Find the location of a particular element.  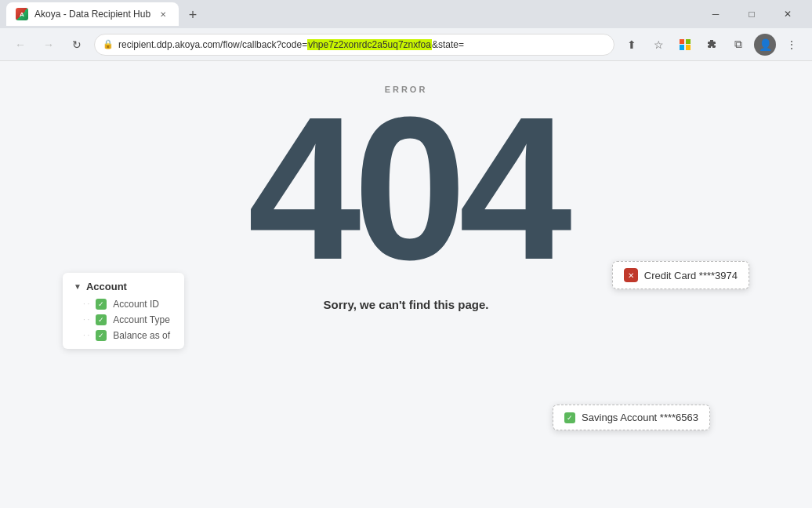

tab-title: Akoya - Data Recipient Hub is located at coordinates (92, 14).